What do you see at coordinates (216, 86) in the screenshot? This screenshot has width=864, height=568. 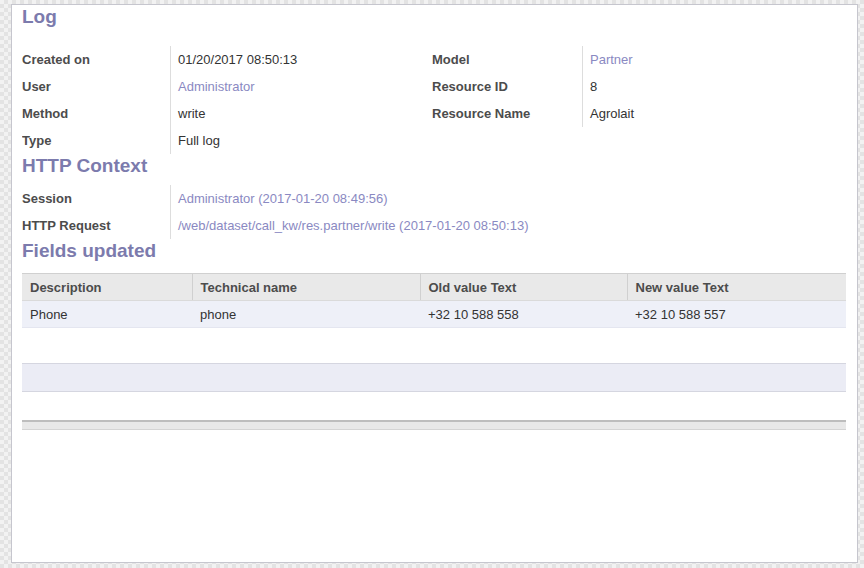 I see `user-link: Administrator` at bounding box center [216, 86].